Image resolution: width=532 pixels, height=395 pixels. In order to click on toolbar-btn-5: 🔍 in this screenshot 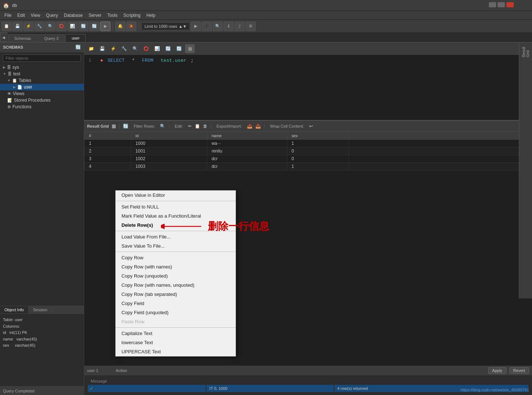, I will do `click(50, 26)`.